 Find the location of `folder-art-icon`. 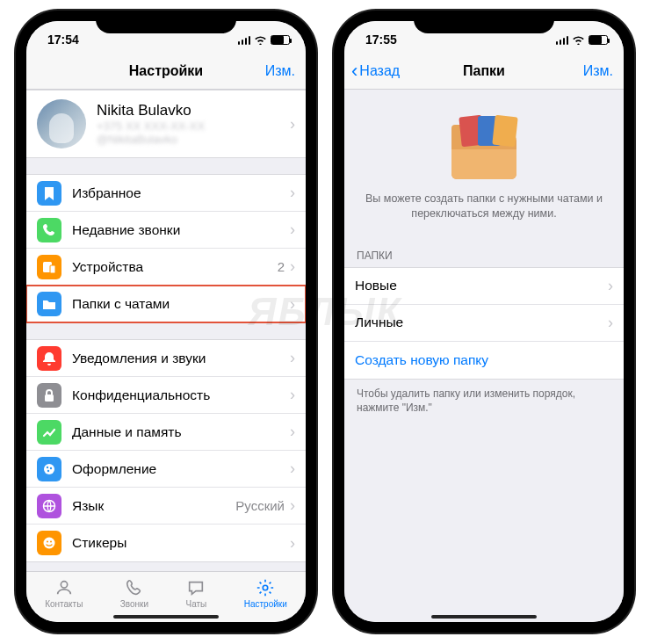

folder-art-icon is located at coordinates (484, 146).